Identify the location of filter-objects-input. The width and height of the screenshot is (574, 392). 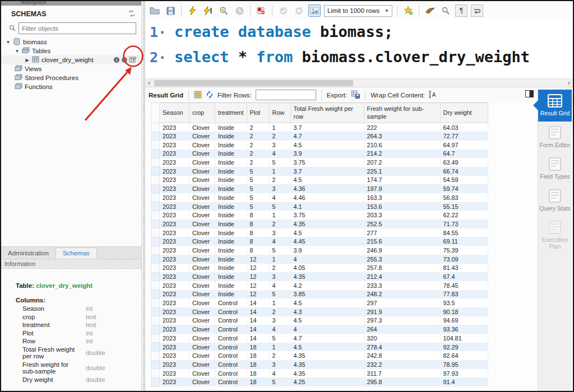
(77, 28).